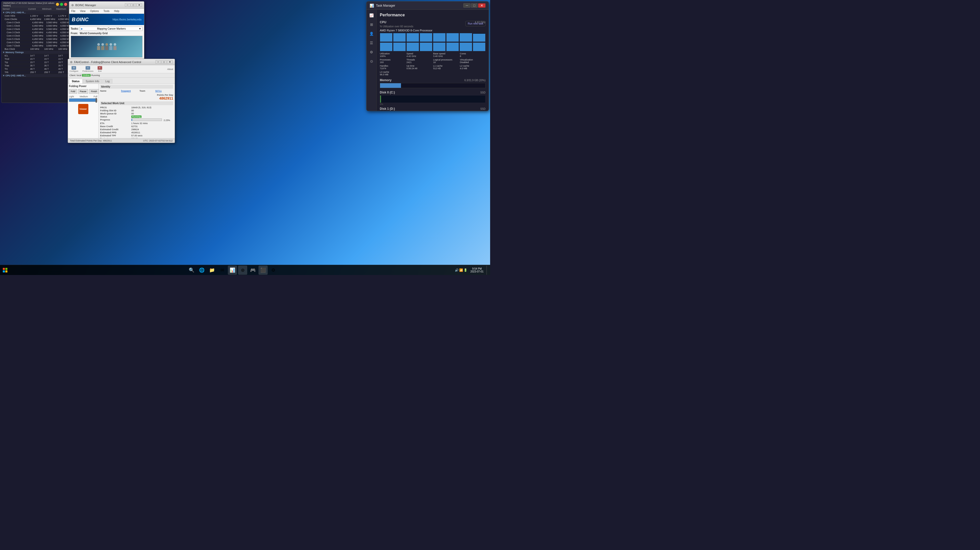 Image resolution: width=980 pixels, height=550 pixels. I want to click on boinc-menu-file: File, so click(73, 11).